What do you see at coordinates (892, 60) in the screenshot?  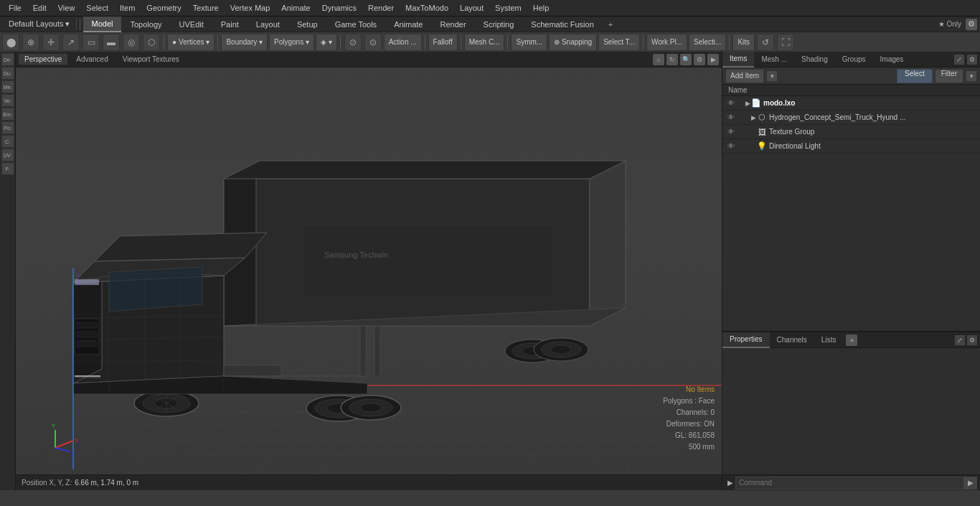 I see `items-tab-images: Images` at bounding box center [892, 60].